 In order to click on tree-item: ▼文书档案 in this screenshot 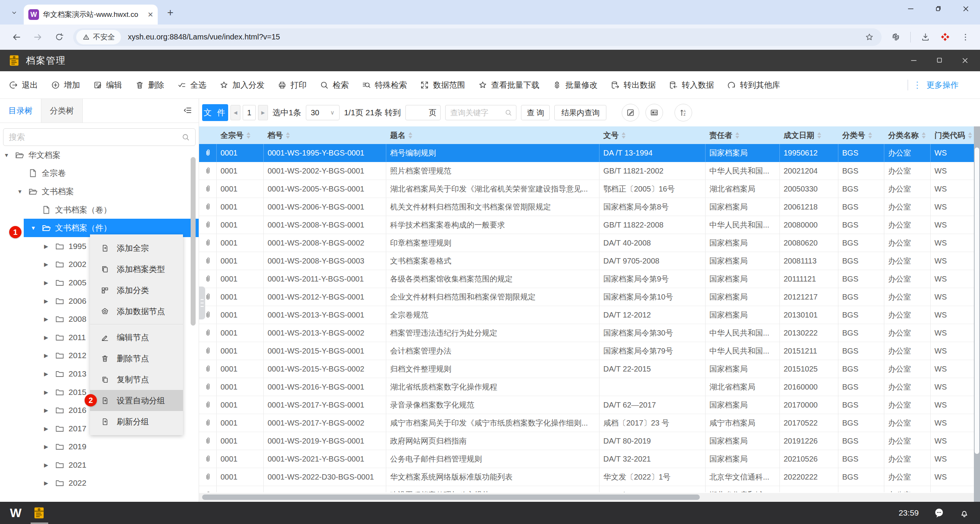, I will do `click(100, 192)`.